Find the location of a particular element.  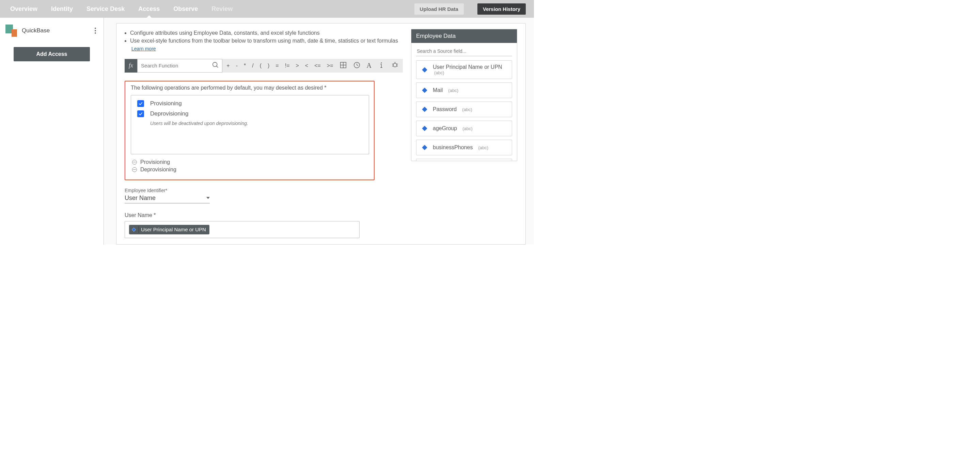

source-field-item: city(abc) is located at coordinates (464, 160).